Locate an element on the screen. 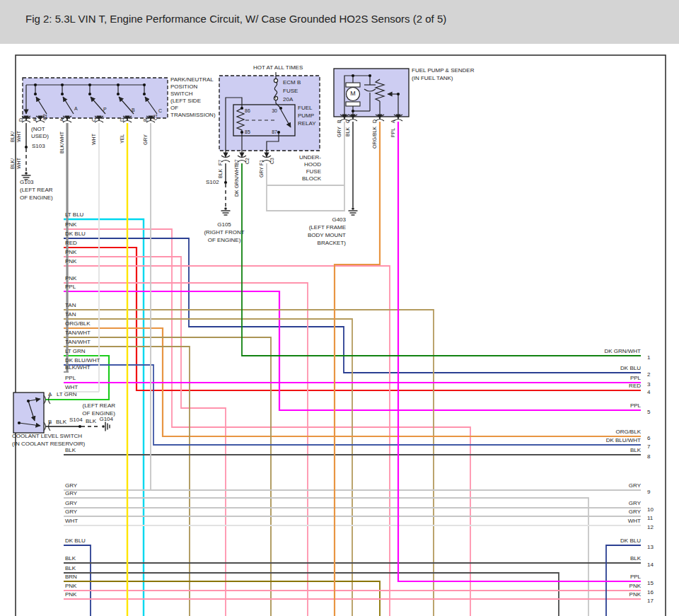 The width and height of the screenshot is (679, 616). diagram-label: F7 is located at coordinates (221, 163).